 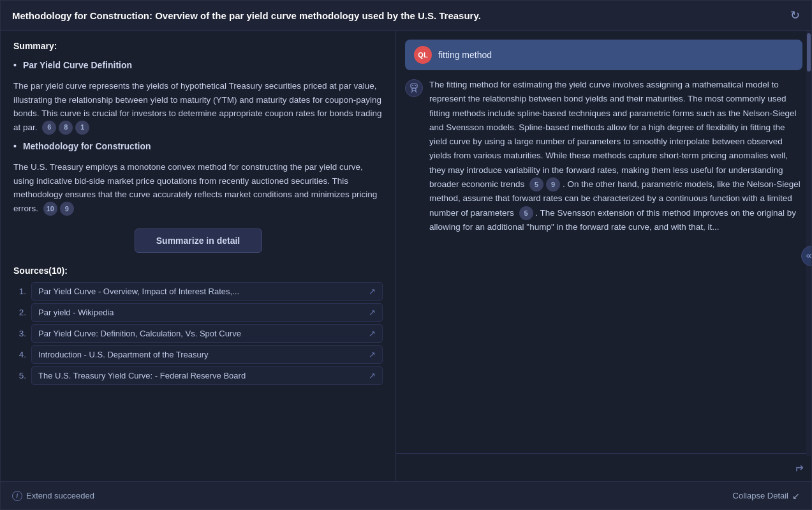 What do you see at coordinates (545, 184) in the screenshot?
I see `citation-badges-bot-1: 5 9` at bounding box center [545, 184].